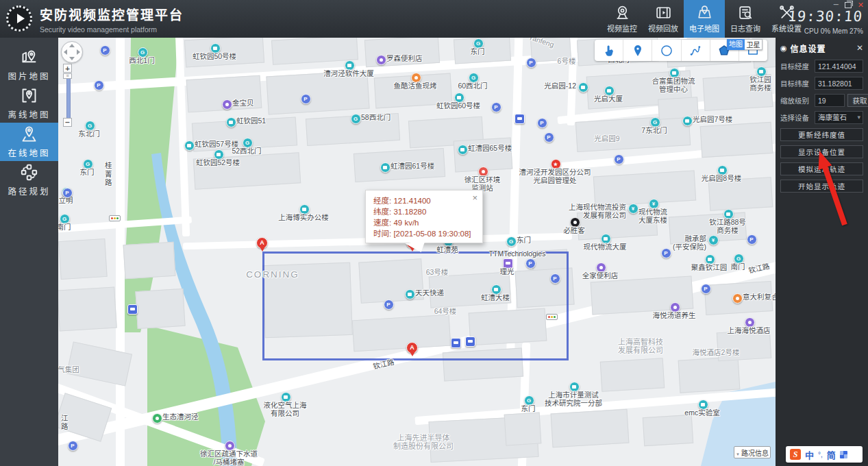 The width and height of the screenshot is (868, 466). Describe the element at coordinates (609, 51) in the screenshot. I see `tool-hand` at that location.